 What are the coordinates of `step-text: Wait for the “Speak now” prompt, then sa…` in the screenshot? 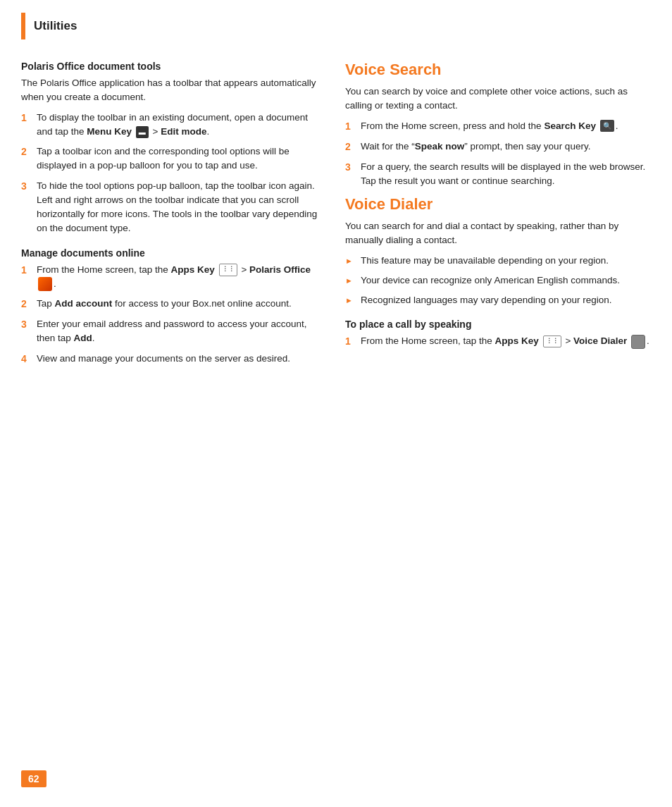 It's located at (506, 147).